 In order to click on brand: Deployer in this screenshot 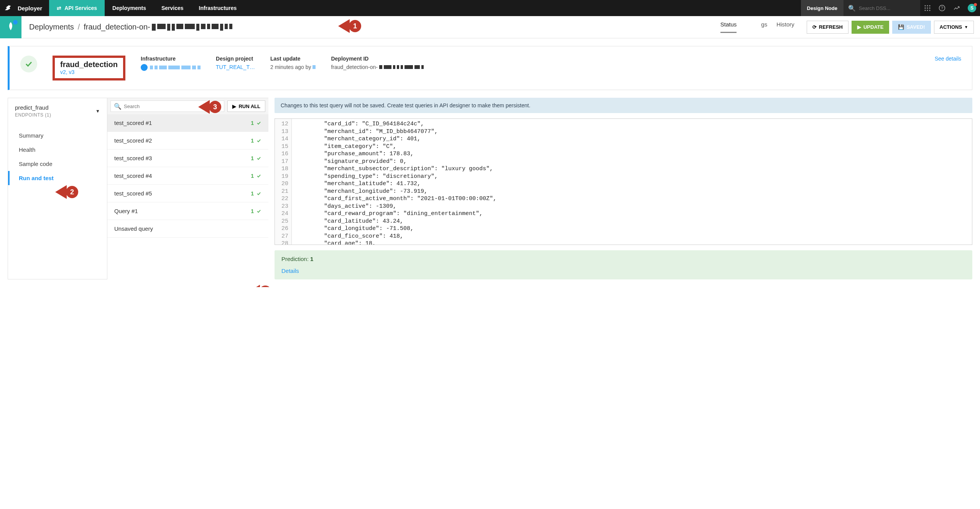, I will do `click(33, 8)`.